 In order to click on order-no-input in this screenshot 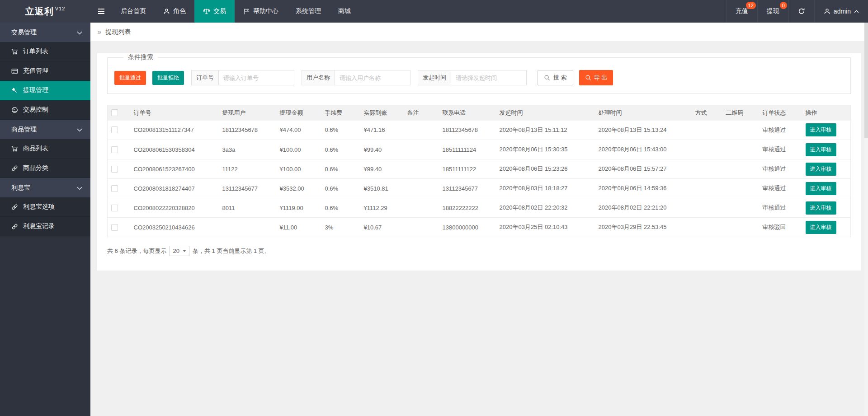, I will do `click(256, 78)`.